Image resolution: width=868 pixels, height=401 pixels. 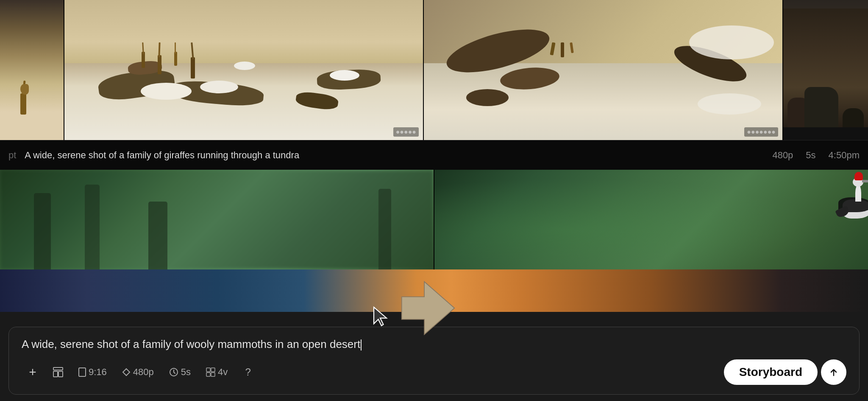 What do you see at coordinates (761, 132) in the screenshot?
I see `timestamp-right: ●●●●●●●` at bounding box center [761, 132].